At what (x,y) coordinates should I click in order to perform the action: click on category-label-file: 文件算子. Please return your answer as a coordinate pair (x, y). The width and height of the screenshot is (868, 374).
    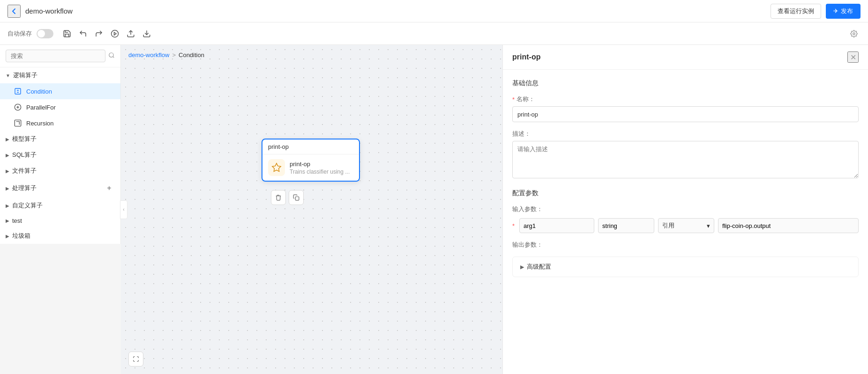
    Looking at the image, I should click on (24, 171).